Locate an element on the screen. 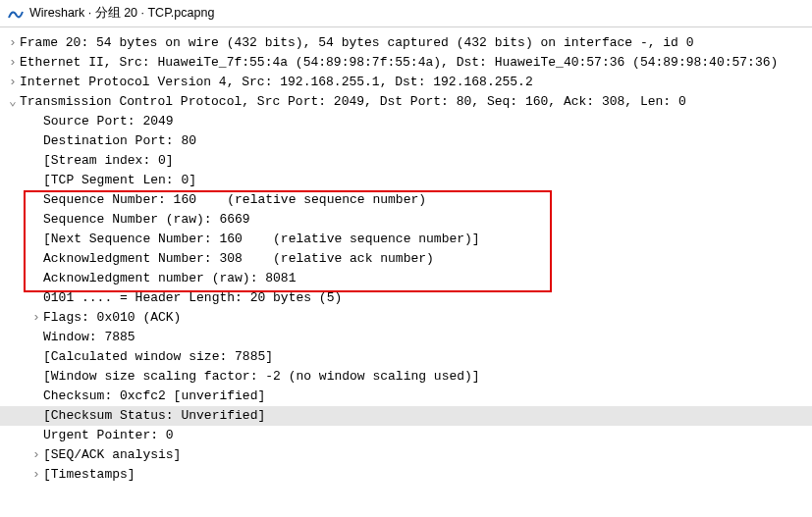 Image resolution: width=812 pixels, height=517 pixels. tcp-timestamps-node: › [Timestamps] is located at coordinates (406, 475).